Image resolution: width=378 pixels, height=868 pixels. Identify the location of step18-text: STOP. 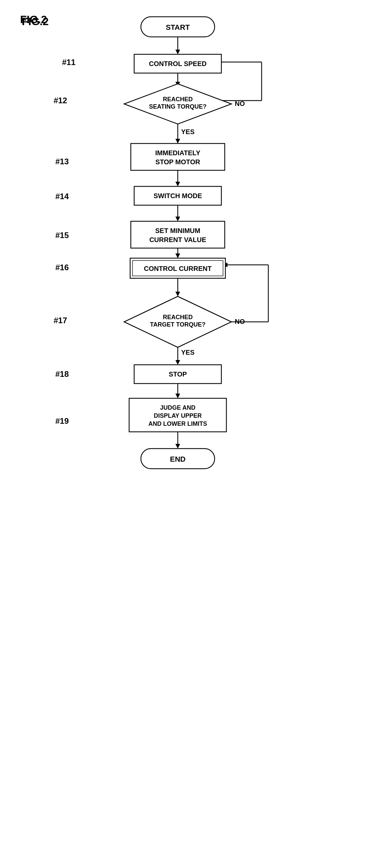
(178, 374).